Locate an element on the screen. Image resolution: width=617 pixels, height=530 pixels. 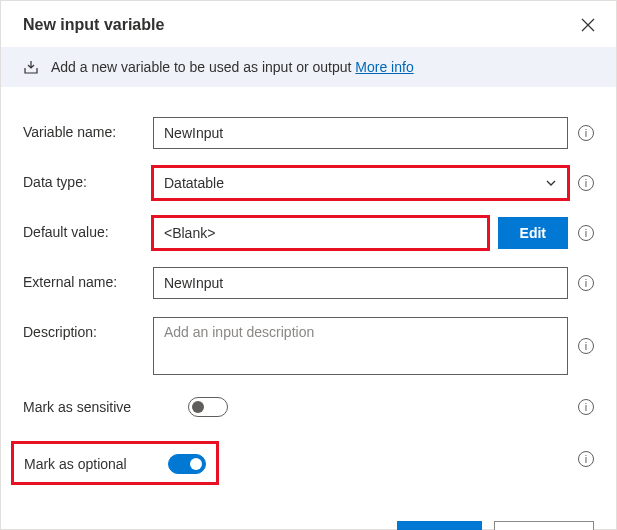
variable-name-label: Variable name: is located at coordinates (88, 128).